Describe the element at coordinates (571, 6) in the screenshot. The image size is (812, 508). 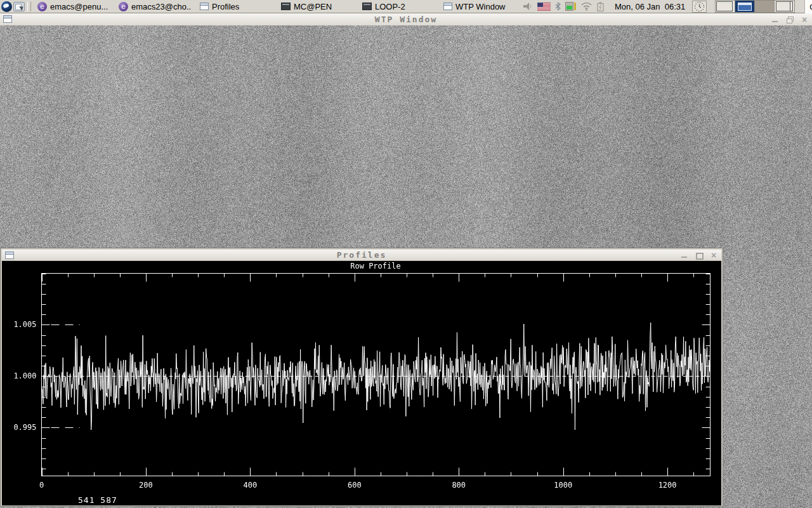
I see `volume-level-icon` at that location.